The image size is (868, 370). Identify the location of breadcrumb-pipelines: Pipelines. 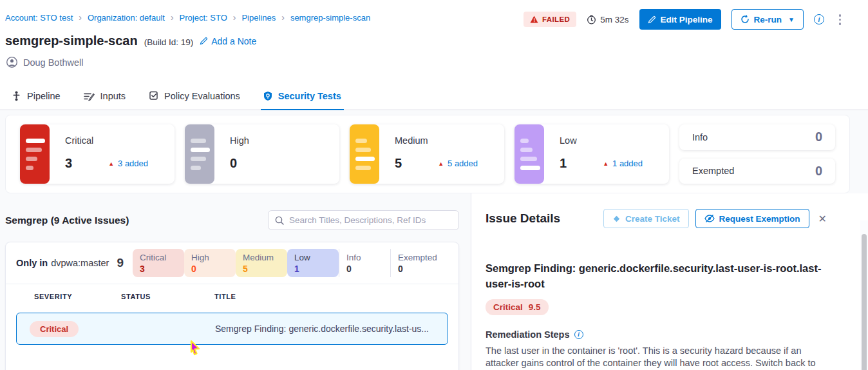
(259, 18).